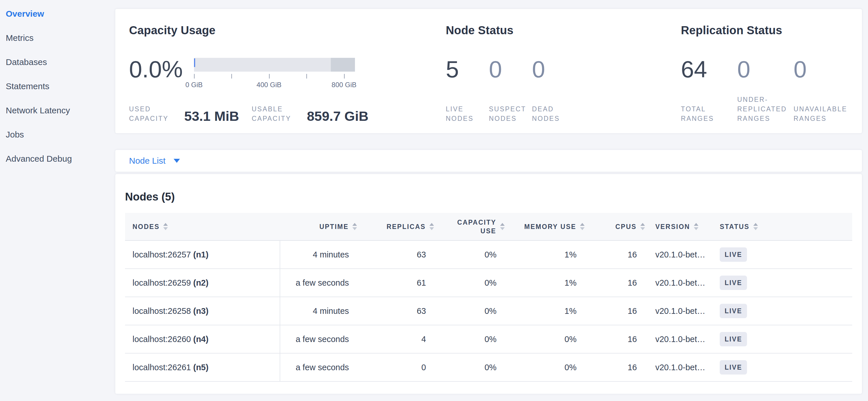 The width and height of the screenshot is (868, 401). Describe the element at coordinates (615, 227) in the screenshot. I see `column-header-cpus: CPUS` at that location.